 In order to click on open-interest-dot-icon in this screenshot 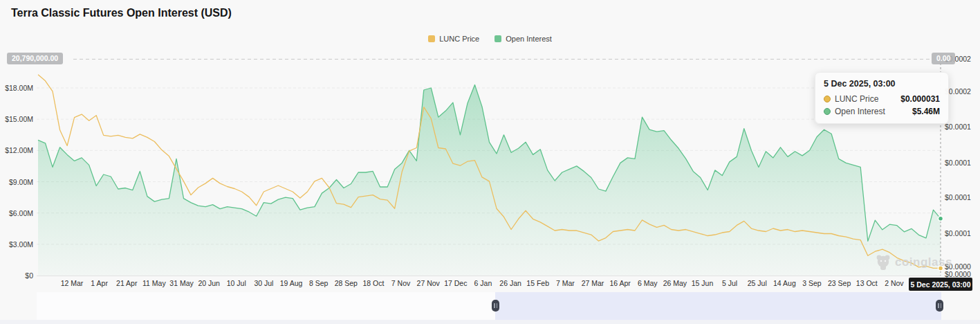, I will do `click(827, 111)`.